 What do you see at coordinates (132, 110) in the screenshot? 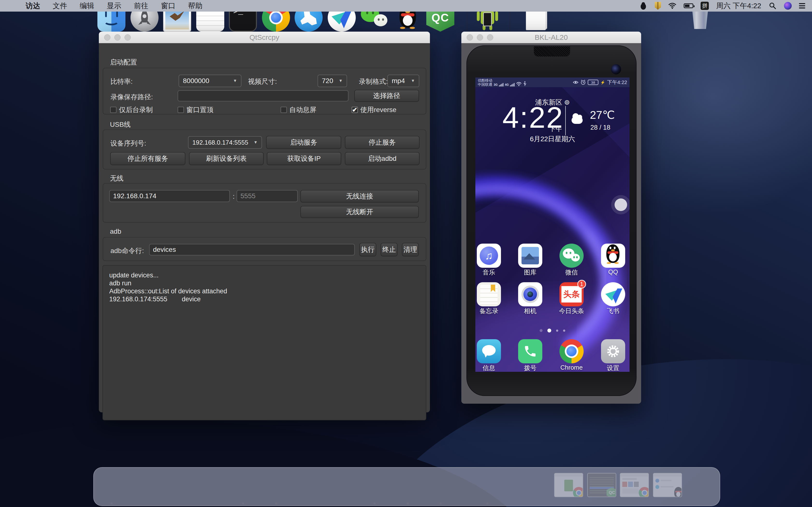
I see `background-record-checkbox: 仅后台录制` at bounding box center [132, 110].